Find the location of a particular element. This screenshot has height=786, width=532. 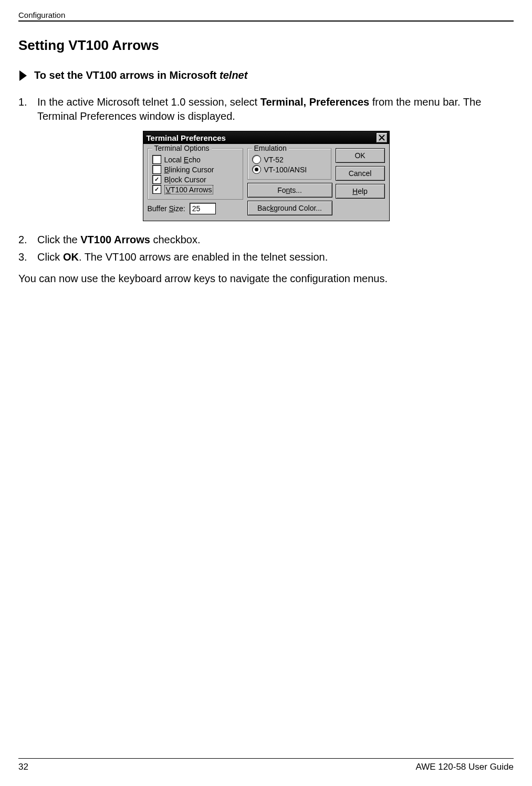

dialog-titlebar: Terminal Preferences is located at coordinates (266, 138).